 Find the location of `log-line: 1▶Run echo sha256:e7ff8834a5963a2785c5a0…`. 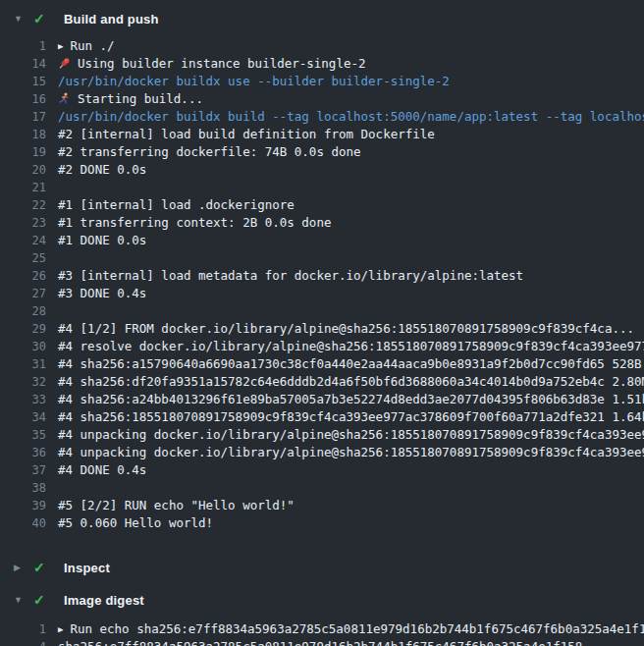

log-line: 1▶Run echo sha256:e7ff8834a5963a2785c5a0… is located at coordinates (322, 629).